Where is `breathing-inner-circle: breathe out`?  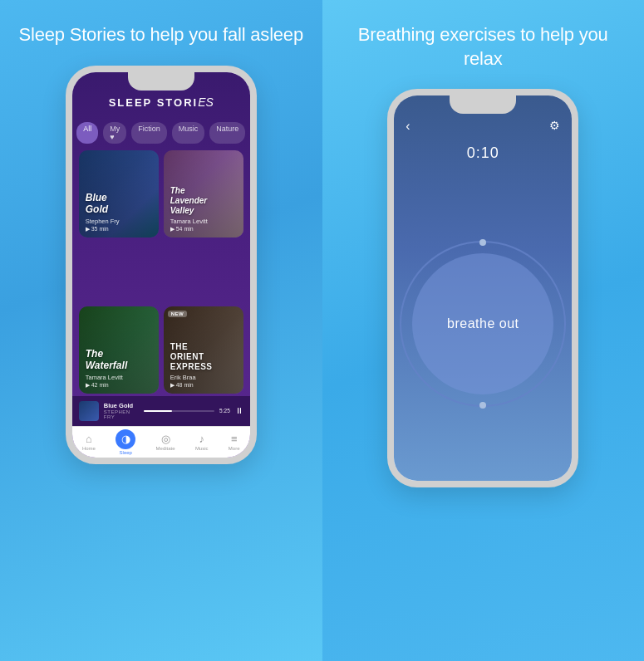 breathing-inner-circle: breathe out is located at coordinates (483, 324).